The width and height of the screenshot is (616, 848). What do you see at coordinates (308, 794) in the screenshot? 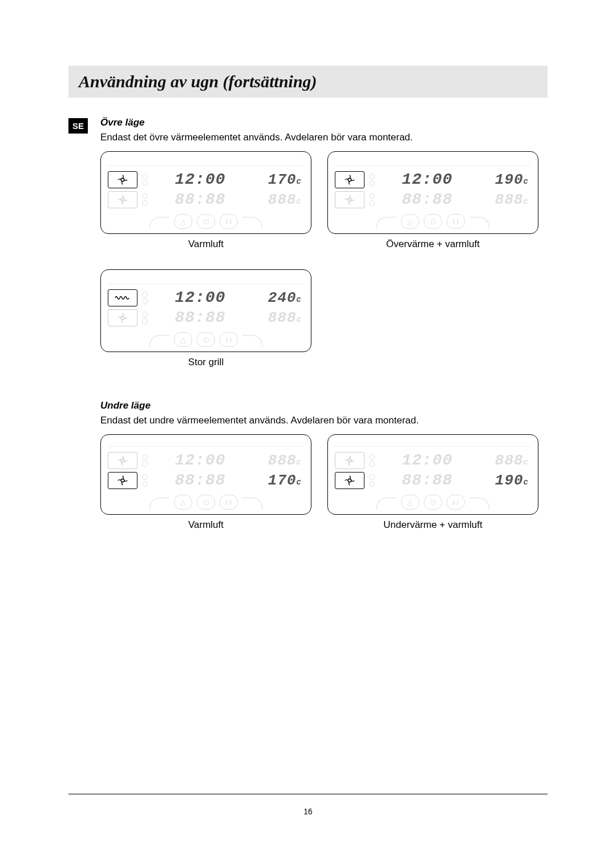
I see `footer-rule` at bounding box center [308, 794].